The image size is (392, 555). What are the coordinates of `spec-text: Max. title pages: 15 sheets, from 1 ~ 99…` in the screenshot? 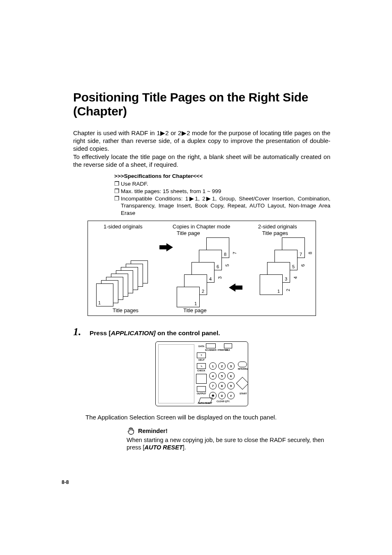 It's located at (226, 191).